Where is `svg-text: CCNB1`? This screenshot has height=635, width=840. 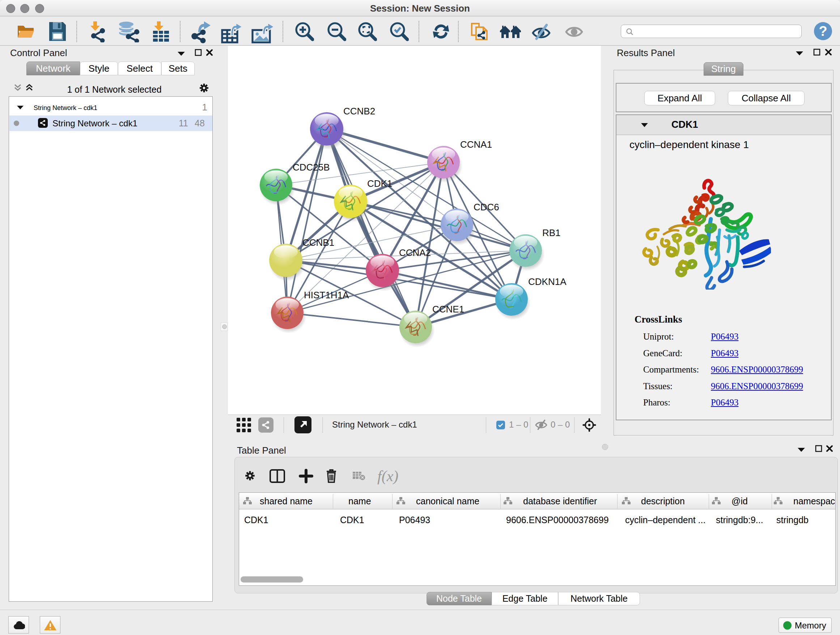 svg-text: CCNB1 is located at coordinates (318, 242).